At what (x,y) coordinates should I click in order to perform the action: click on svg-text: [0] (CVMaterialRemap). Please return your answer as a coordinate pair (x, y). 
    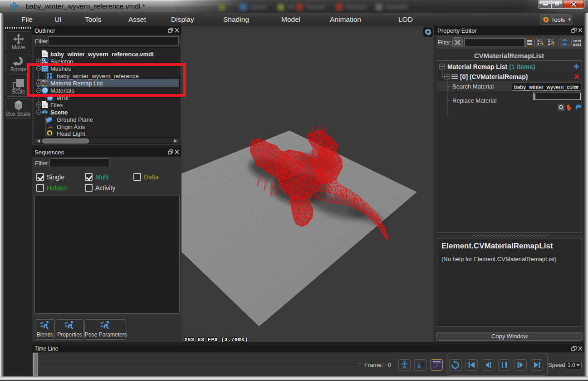
    Looking at the image, I should click on (494, 77).